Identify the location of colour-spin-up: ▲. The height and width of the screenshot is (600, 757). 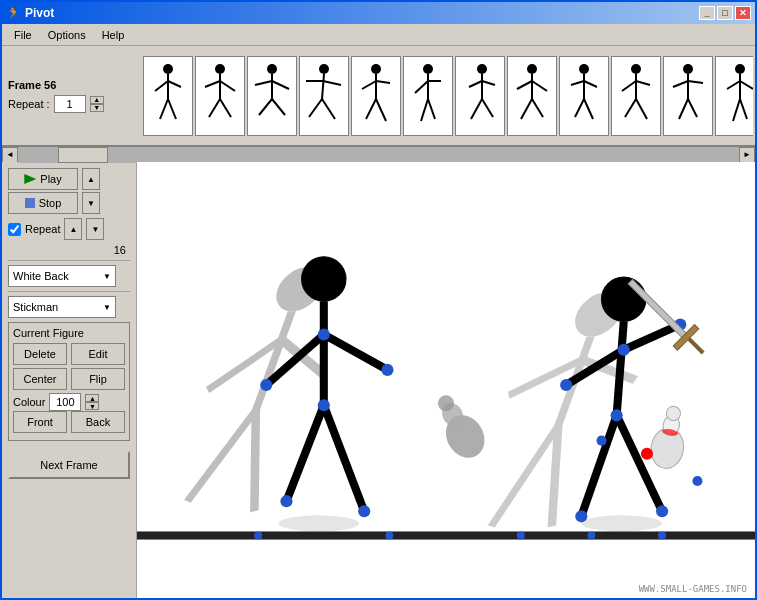
(92, 398).